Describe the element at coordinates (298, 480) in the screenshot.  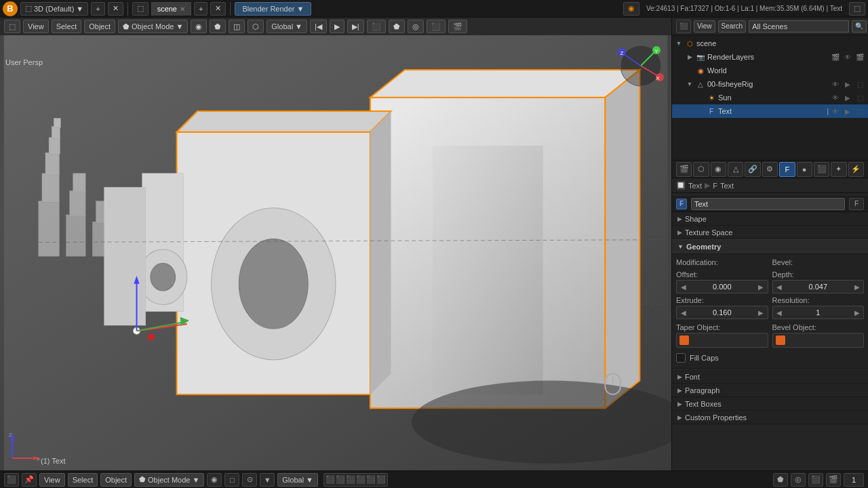
I see `transform-orientation: Global ▼` at that location.